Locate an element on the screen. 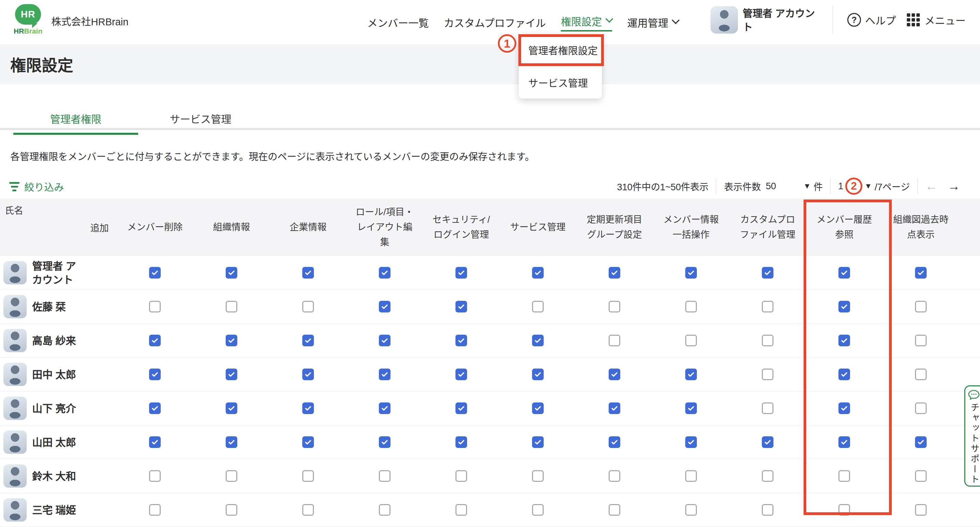 The height and width of the screenshot is (527, 980). nav-item-カスタムプロファイル: カスタムプロファイル is located at coordinates (495, 22).